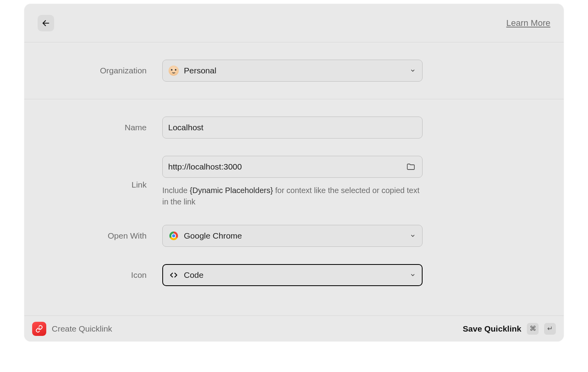 The height and width of the screenshot is (372, 588). What do you see at coordinates (292, 275) in the screenshot?
I see `icon-select: Code` at bounding box center [292, 275].